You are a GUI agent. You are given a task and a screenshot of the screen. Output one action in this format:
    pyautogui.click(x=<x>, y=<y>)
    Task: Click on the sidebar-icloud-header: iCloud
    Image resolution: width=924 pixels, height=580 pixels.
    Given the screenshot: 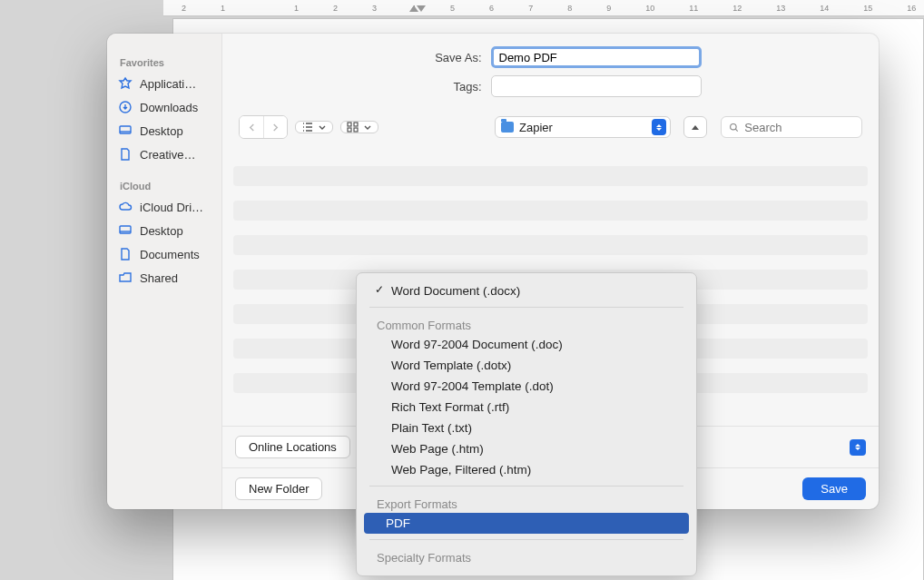 What is the action you would take?
    pyautogui.click(x=164, y=184)
    